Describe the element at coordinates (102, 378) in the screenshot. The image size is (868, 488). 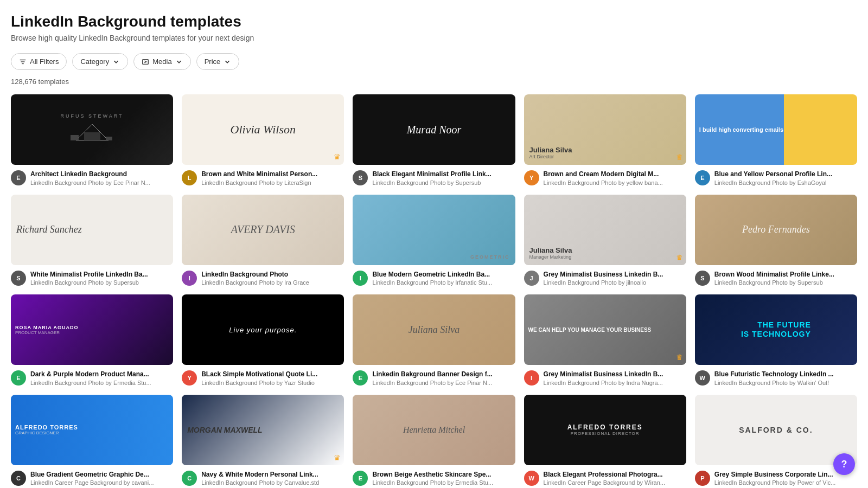
I see `card-text: Dark & Purple Modern Product Mana... Lin…` at that location.